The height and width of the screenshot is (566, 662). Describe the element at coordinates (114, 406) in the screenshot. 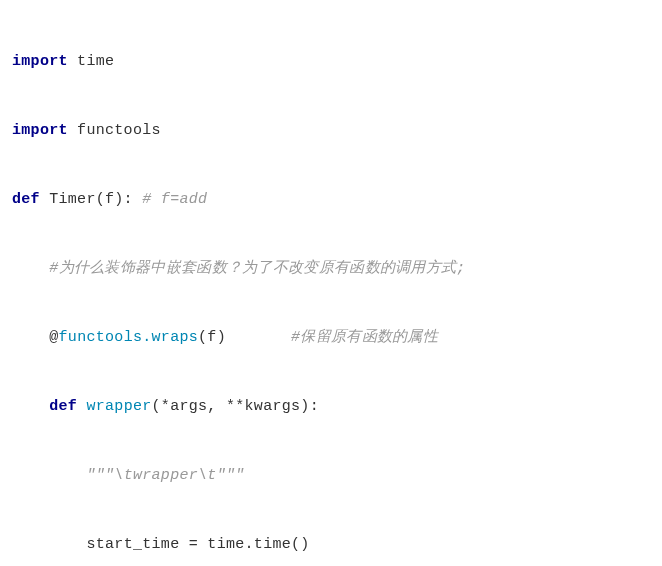

I see `function-name: wrapper` at that location.